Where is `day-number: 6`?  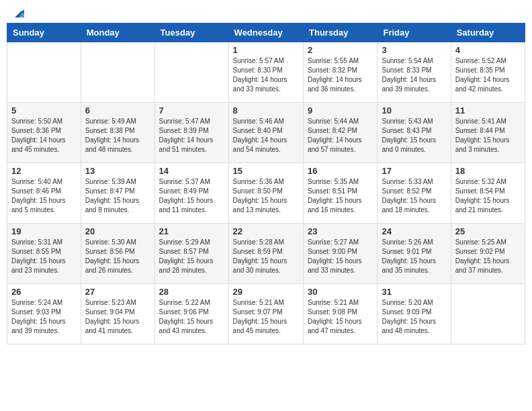 day-number: 6 is located at coordinates (118, 110).